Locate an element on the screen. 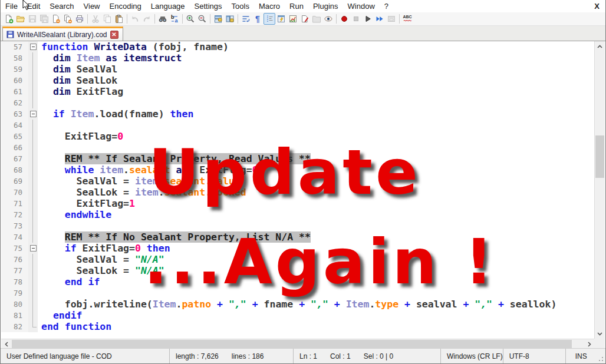  code-line: 63 if Item.load(fname) then is located at coordinates (298, 114).